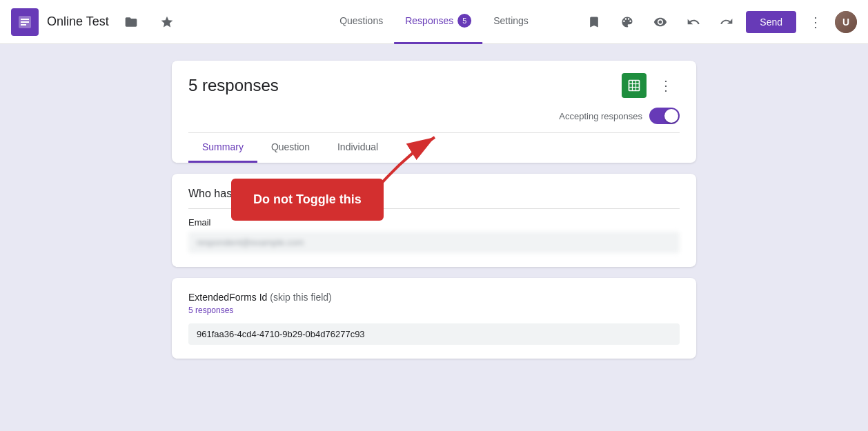  I want to click on undo-button, so click(693, 22).